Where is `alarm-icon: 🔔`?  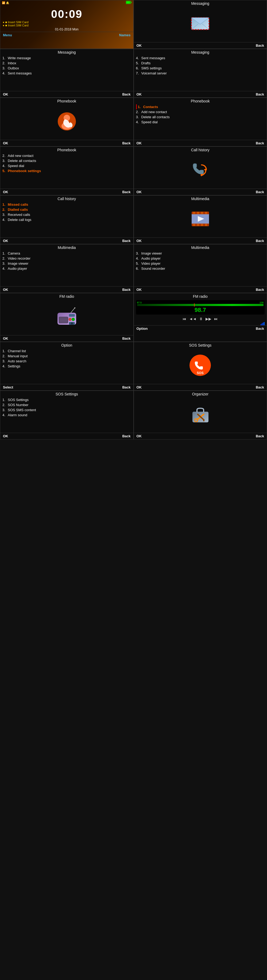 alarm-icon: 🔔 is located at coordinates (8, 3).